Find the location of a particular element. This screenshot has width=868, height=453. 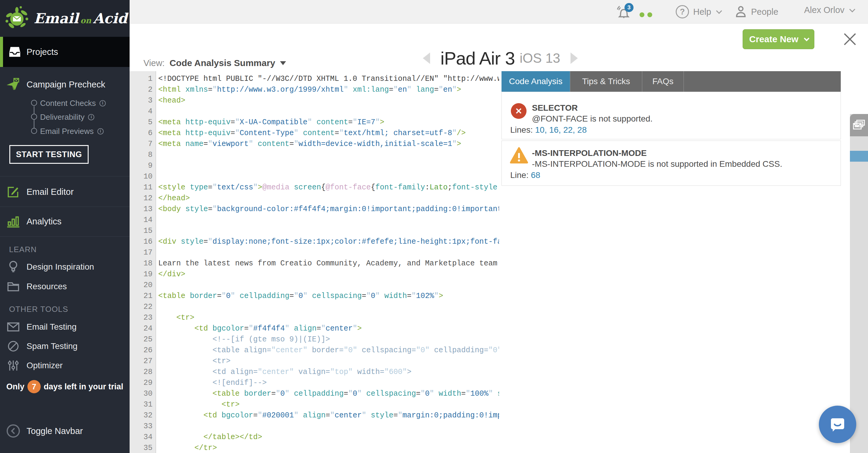

line-number: 7 is located at coordinates (143, 144).